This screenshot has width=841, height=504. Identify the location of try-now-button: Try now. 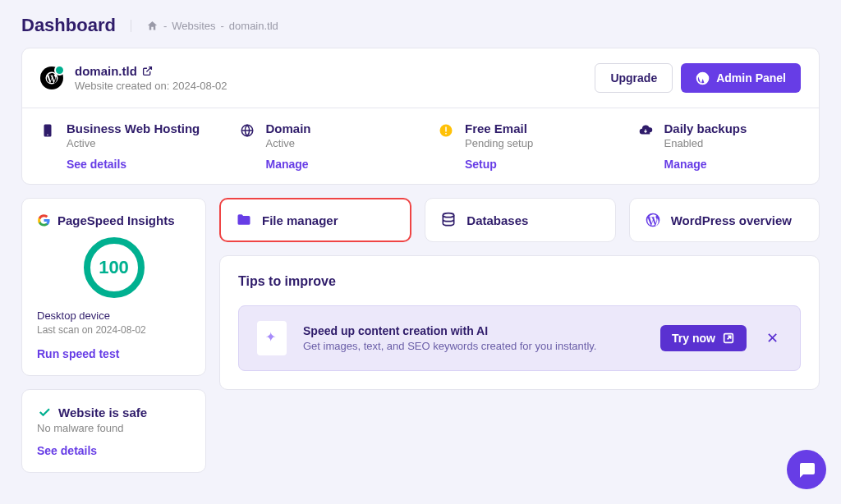
(703, 338).